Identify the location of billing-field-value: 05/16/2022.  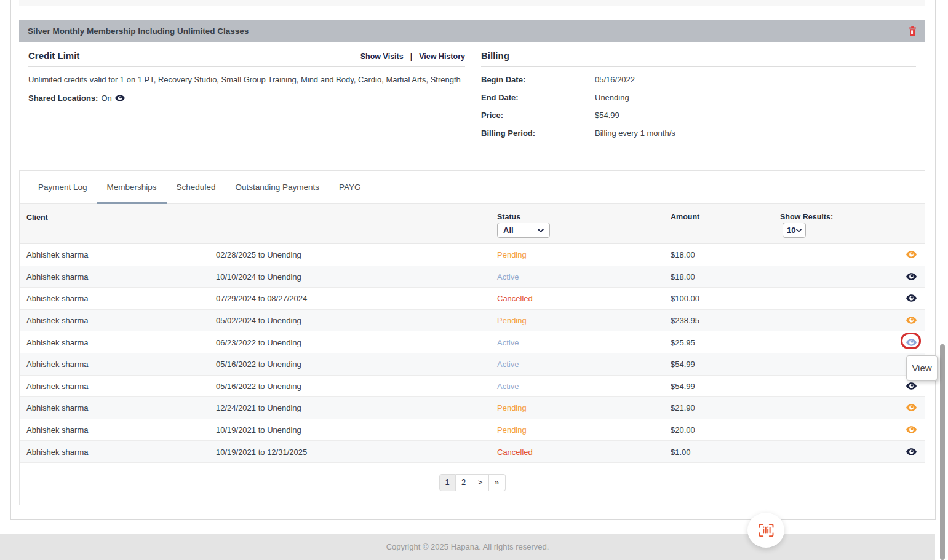
(615, 80).